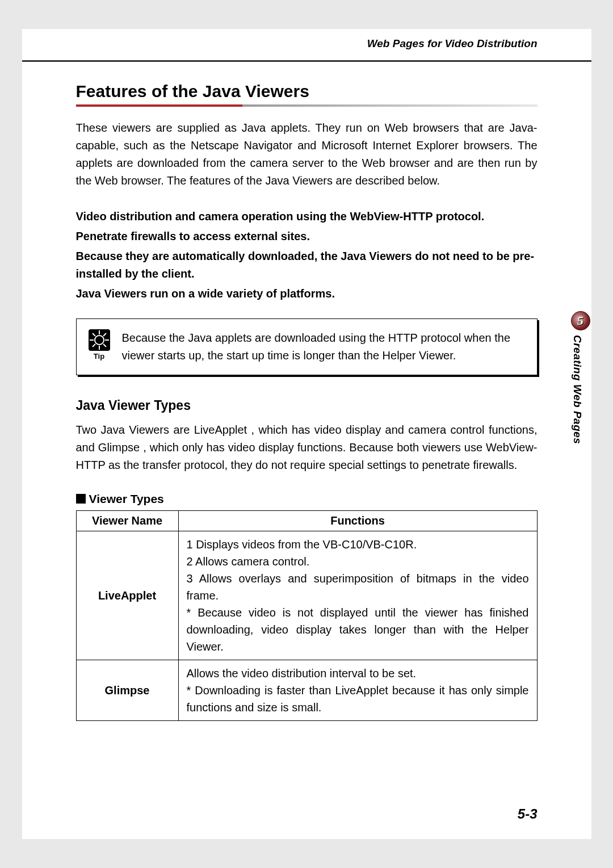  Describe the element at coordinates (358, 521) in the screenshot. I see `th-functions: Functions` at that location.